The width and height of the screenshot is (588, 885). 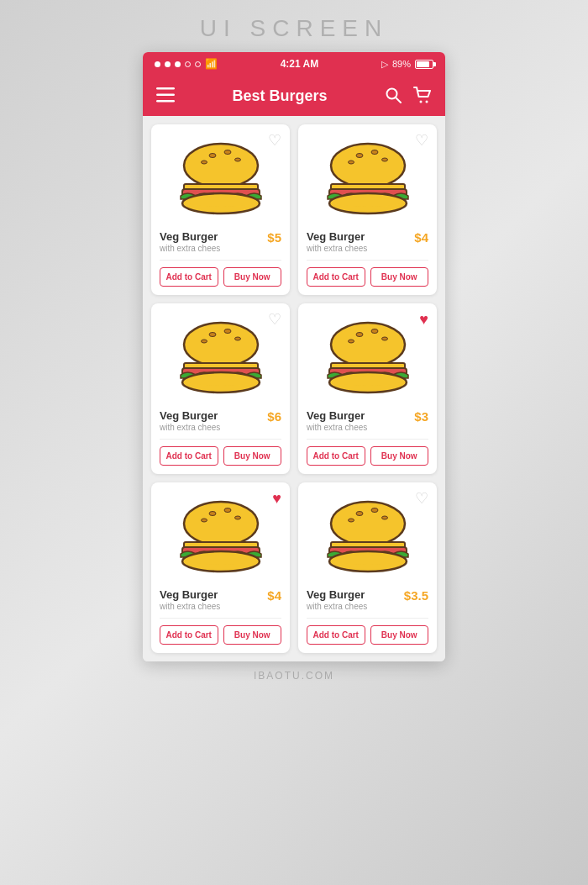 I want to click on buy-now-button-6: Buy Now, so click(x=400, y=635).